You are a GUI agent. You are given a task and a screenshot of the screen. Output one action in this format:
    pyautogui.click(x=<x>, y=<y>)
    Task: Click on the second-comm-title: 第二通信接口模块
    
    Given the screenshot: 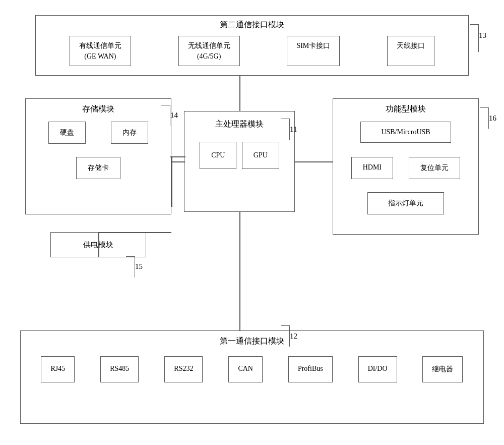 What is the action you would take?
    pyautogui.click(x=252, y=25)
    